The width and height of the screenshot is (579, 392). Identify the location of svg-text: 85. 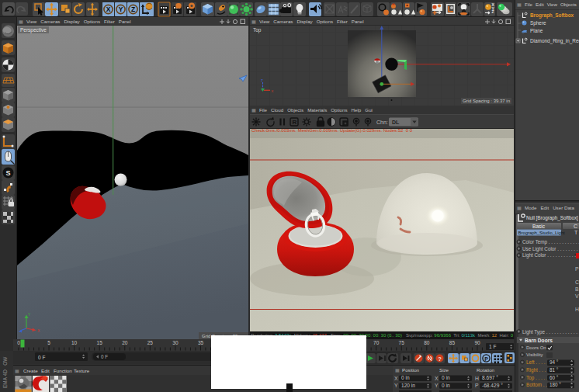
(452, 343).